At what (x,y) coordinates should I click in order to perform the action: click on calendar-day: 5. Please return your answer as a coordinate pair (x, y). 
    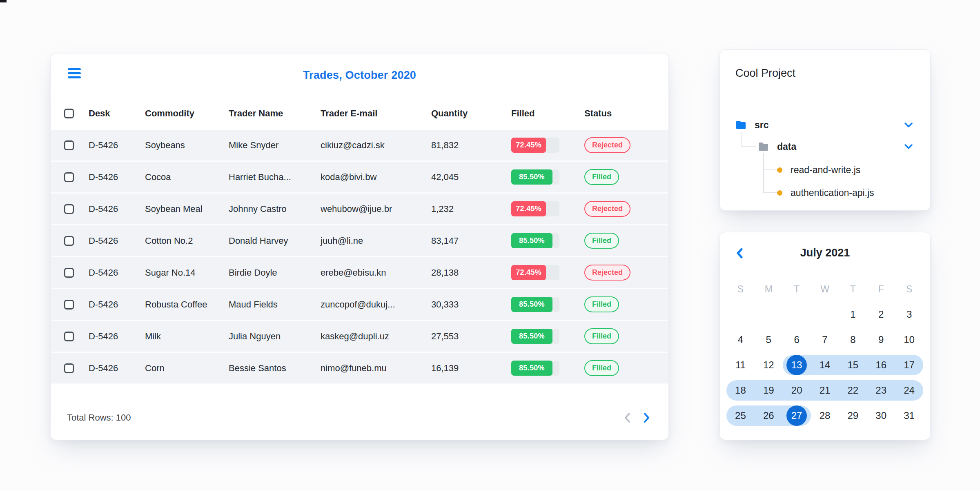
    Looking at the image, I should click on (768, 340).